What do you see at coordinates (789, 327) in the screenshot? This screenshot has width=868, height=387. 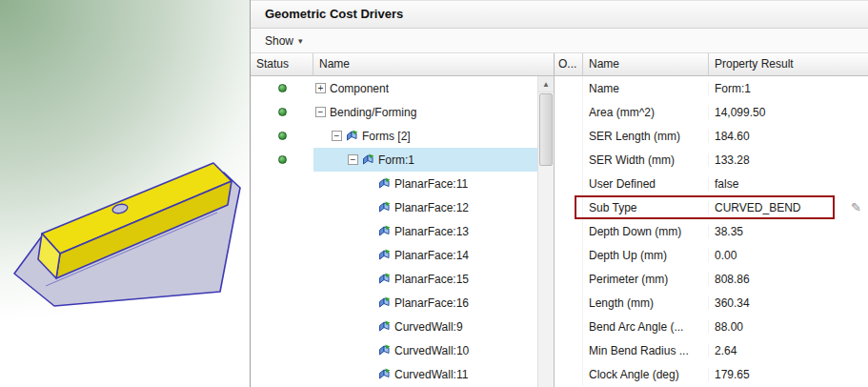 I see `property-value-cell: 88.00` at bounding box center [789, 327].